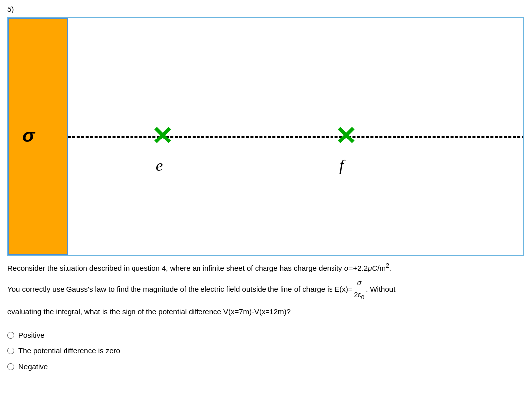  Describe the element at coordinates (32, 335) in the screenshot. I see `option-positive-label: Positive` at that location.